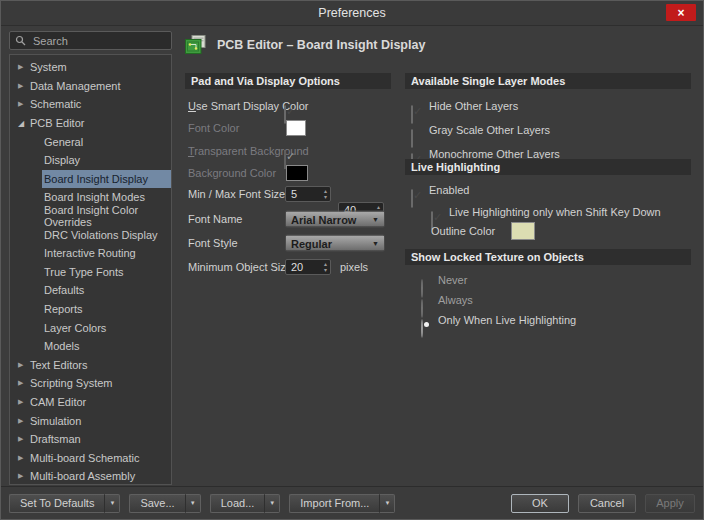  Describe the element at coordinates (335, 220) in the screenshot. I see `font-name-dropdown: Arial Narrow ▼` at that location.